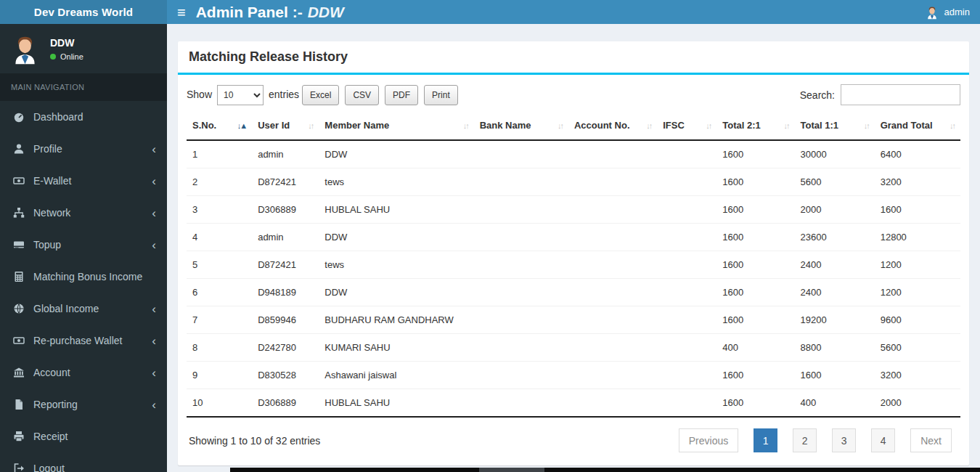 The width and height of the screenshot is (980, 472). I want to click on cell-user-id: D948189, so click(285, 293).